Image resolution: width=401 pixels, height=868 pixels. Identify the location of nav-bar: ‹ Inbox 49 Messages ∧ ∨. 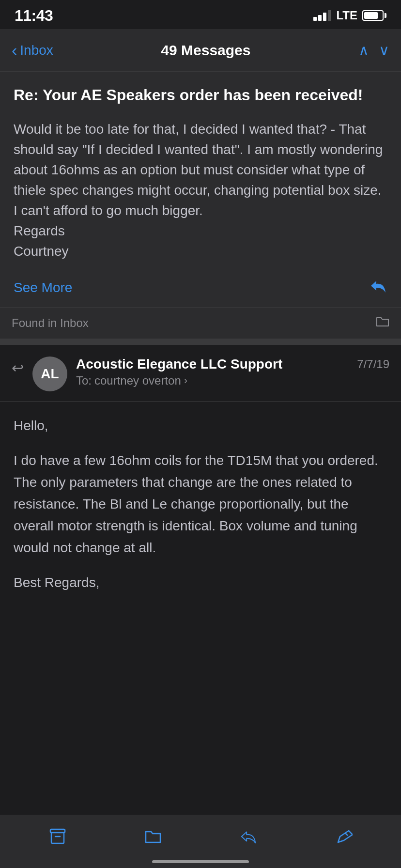
(200, 50).